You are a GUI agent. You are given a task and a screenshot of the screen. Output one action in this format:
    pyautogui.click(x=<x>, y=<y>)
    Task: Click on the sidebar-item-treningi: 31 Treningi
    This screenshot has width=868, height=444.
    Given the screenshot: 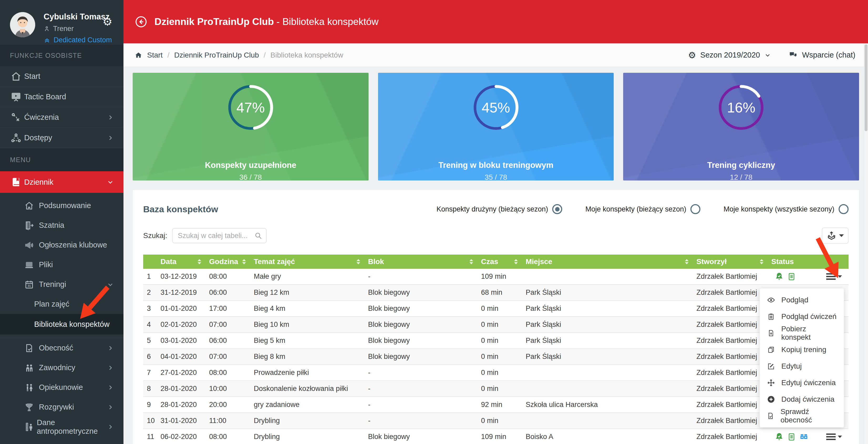 What is the action you would take?
    pyautogui.click(x=62, y=284)
    